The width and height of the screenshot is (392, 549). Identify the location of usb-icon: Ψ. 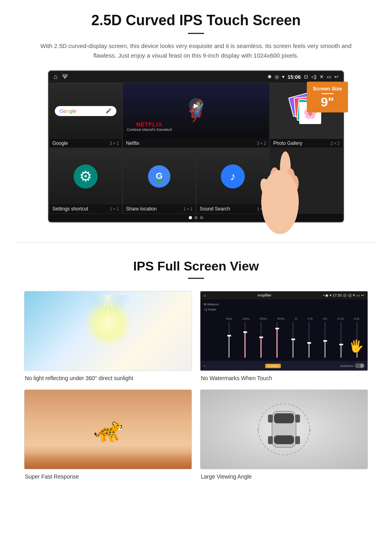
(65, 77).